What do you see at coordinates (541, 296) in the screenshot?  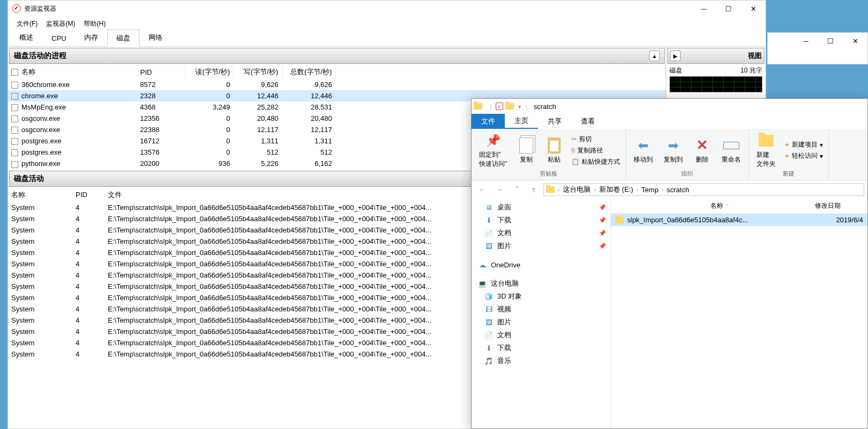 I see `nav-3dobjects: 🧊3D 对象` at bounding box center [541, 296].